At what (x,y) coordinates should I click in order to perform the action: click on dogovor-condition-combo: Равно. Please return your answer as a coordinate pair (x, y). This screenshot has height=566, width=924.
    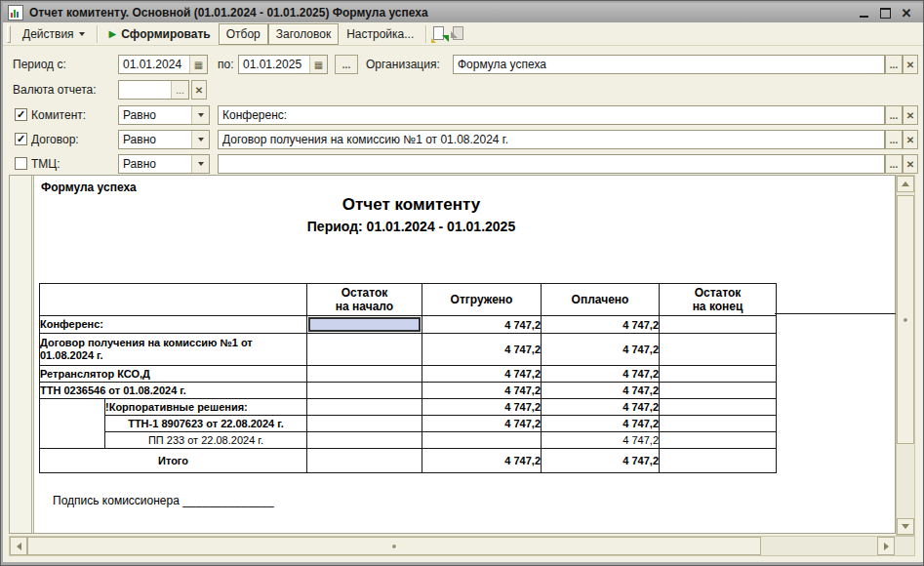
    Looking at the image, I should click on (164, 140).